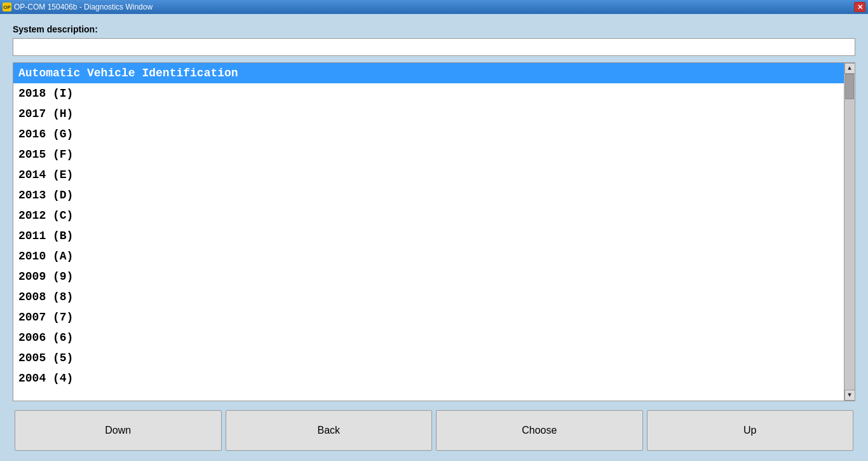  I want to click on list-item: 2006 (6), so click(428, 338).